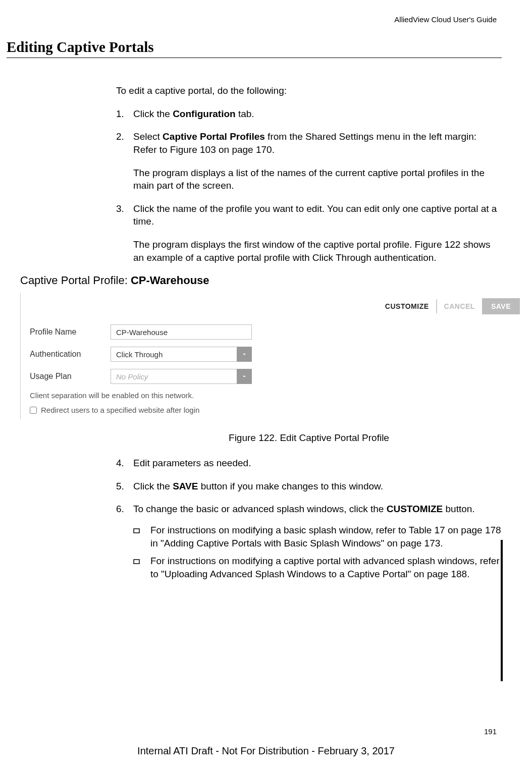 Image resolution: width=532 pixels, height=771 pixels. What do you see at coordinates (502, 611) in the screenshot?
I see `revision-bar` at bounding box center [502, 611].